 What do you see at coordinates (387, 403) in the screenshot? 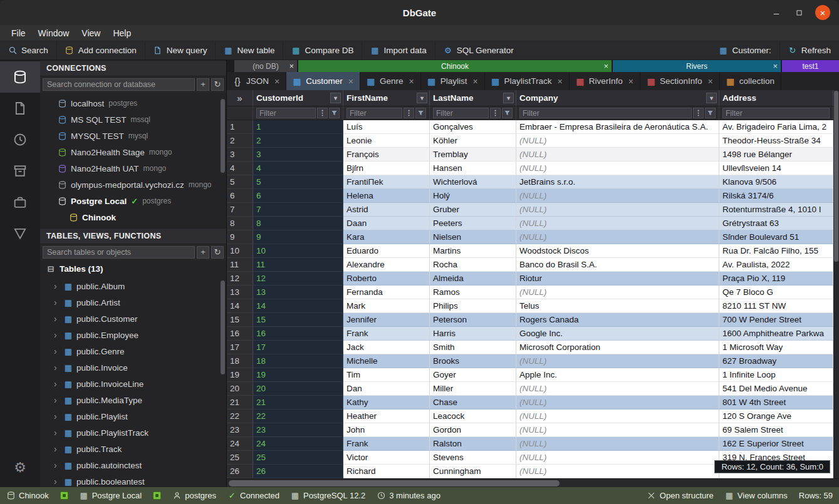
I see `cell-first: Kathy` at bounding box center [387, 403].